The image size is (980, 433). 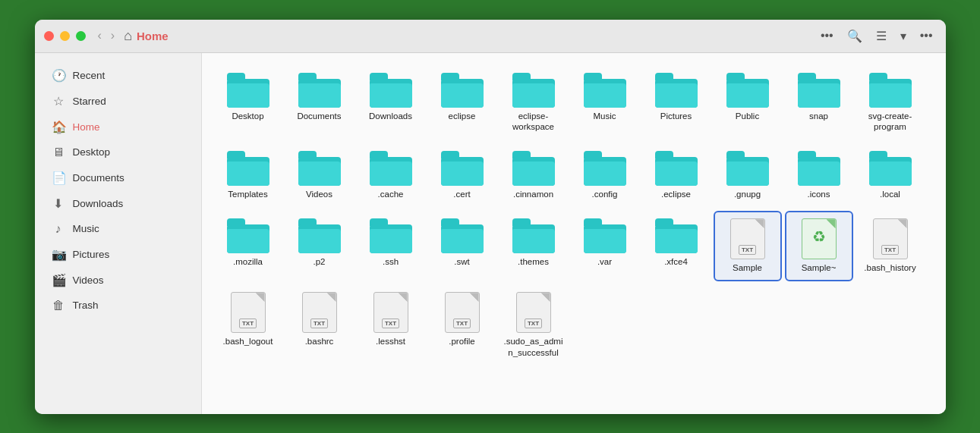 What do you see at coordinates (86, 305) in the screenshot?
I see `sidebar-label-trash: Trash` at bounding box center [86, 305].